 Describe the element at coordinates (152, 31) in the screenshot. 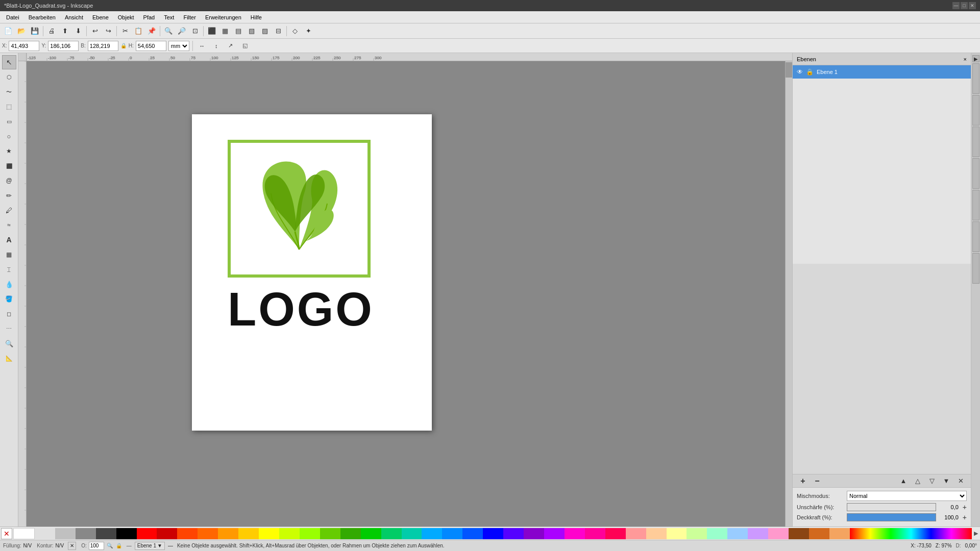

I see `paste-button: 📌` at that location.